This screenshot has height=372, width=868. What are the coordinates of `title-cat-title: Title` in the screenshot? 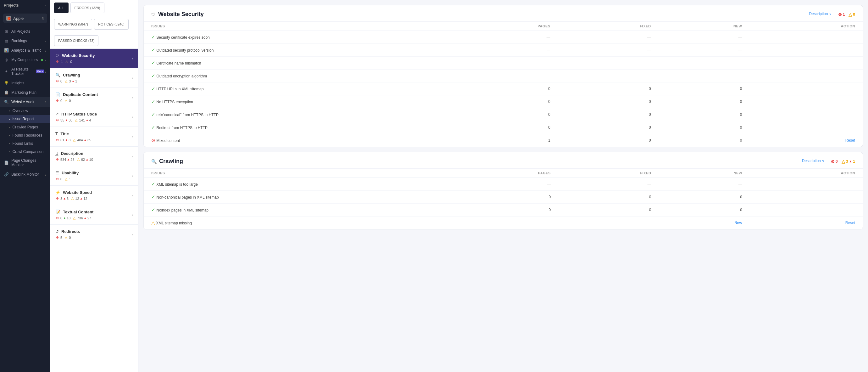 It's located at (65, 134).